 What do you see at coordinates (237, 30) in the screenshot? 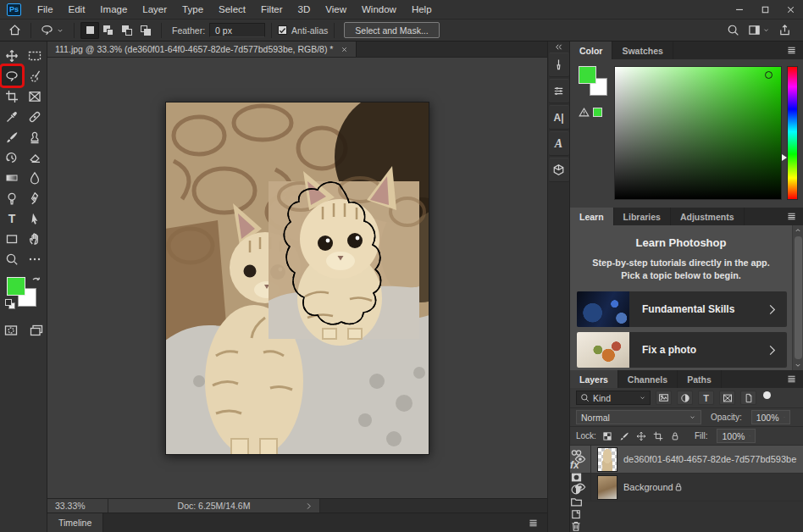
I see `feather-input: 0 px` at bounding box center [237, 30].